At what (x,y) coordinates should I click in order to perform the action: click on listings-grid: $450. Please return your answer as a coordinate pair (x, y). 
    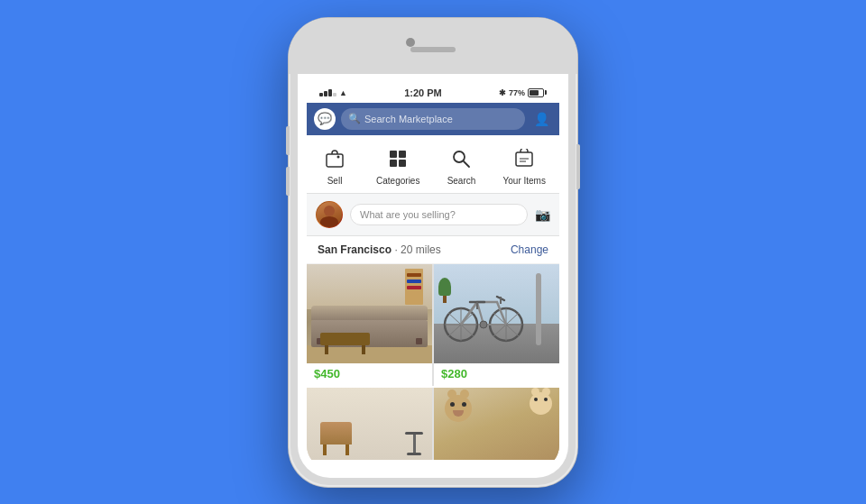
    Looking at the image, I should click on (433, 325).